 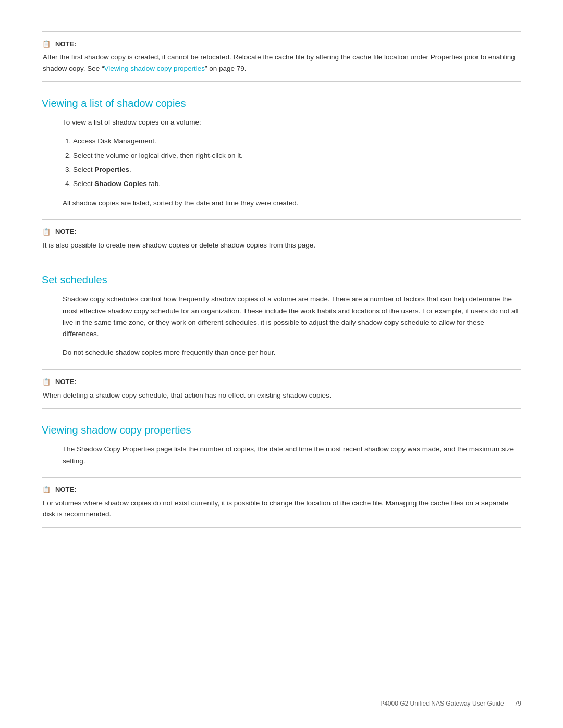 I want to click on step-1-text: Access Disk Management., so click(x=115, y=141).